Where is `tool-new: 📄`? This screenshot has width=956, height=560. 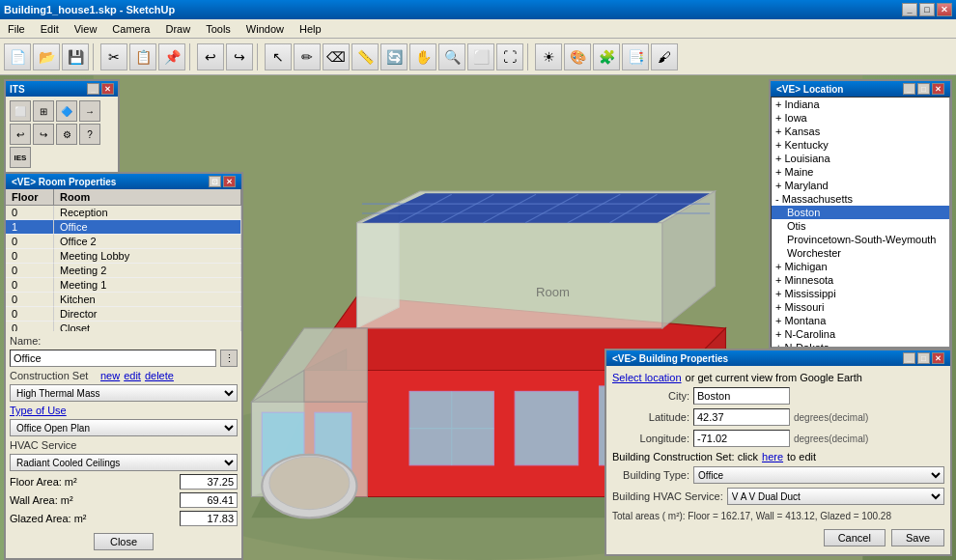
tool-new: 📄 is located at coordinates (17, 57).